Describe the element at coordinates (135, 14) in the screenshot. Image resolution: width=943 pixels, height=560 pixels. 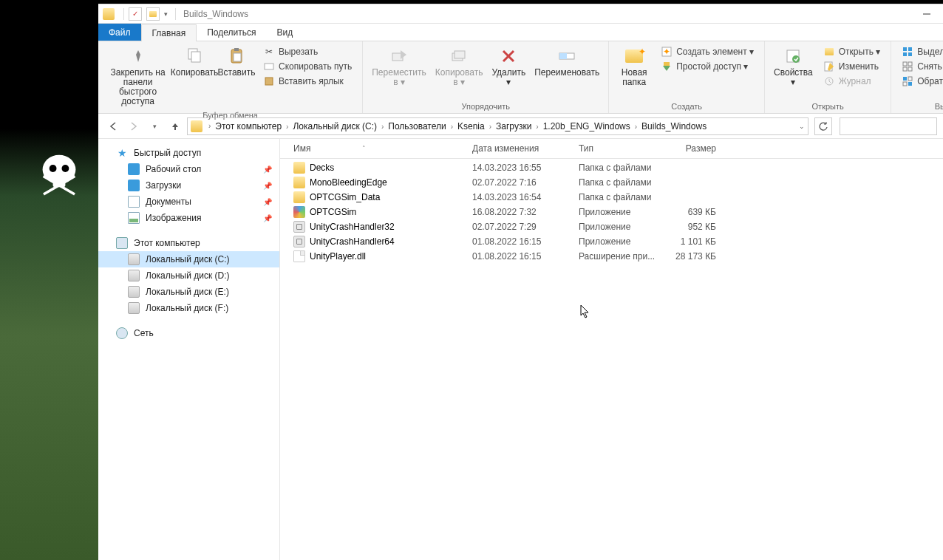
I see `qat-properties-icon: ✓` at that location.